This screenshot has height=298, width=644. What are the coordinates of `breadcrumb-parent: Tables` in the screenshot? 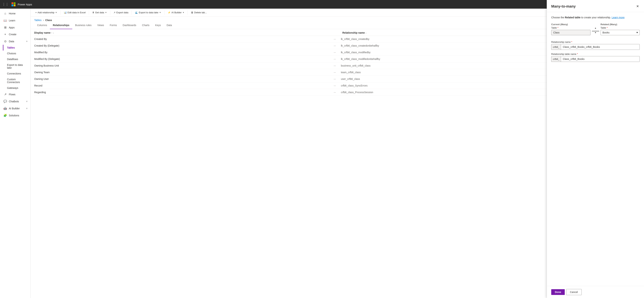 It's located at (38, 20).